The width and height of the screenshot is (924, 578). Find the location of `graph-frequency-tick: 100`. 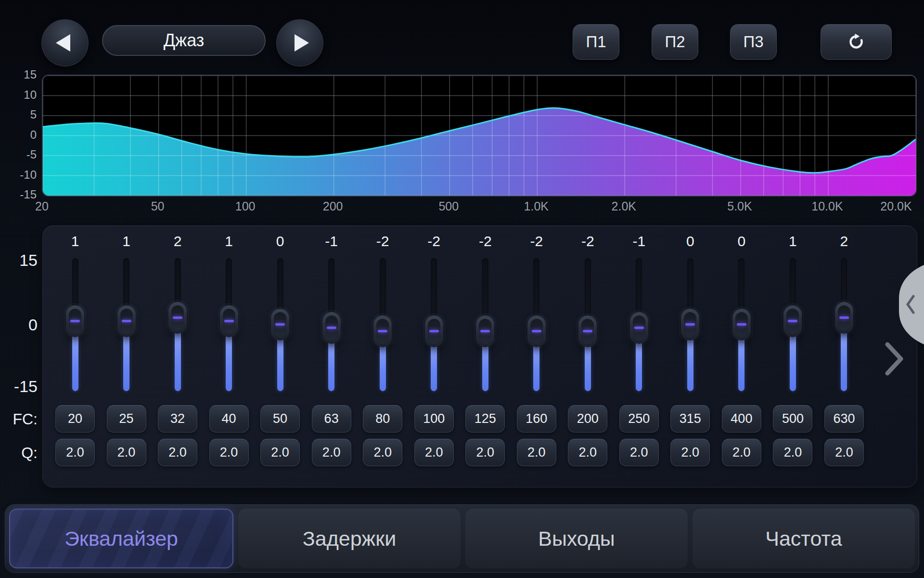

graph-frequency-tick: 100 is located at coordinates (245, 206).